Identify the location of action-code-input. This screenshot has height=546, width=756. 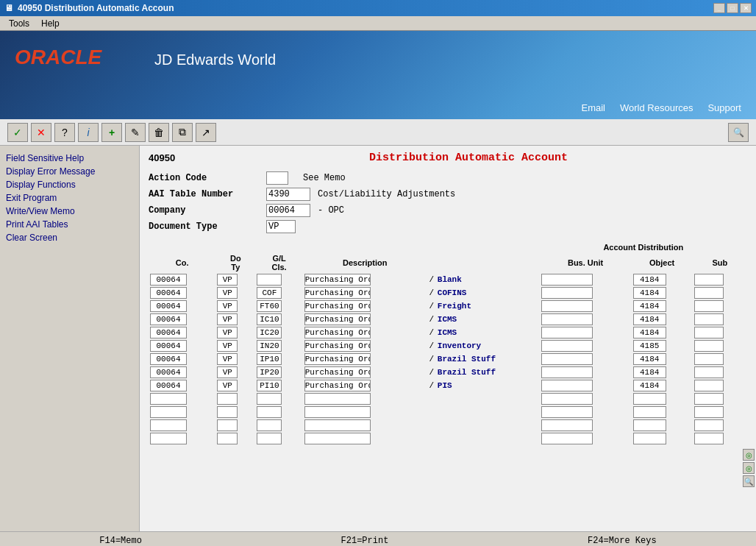
(277, 178).